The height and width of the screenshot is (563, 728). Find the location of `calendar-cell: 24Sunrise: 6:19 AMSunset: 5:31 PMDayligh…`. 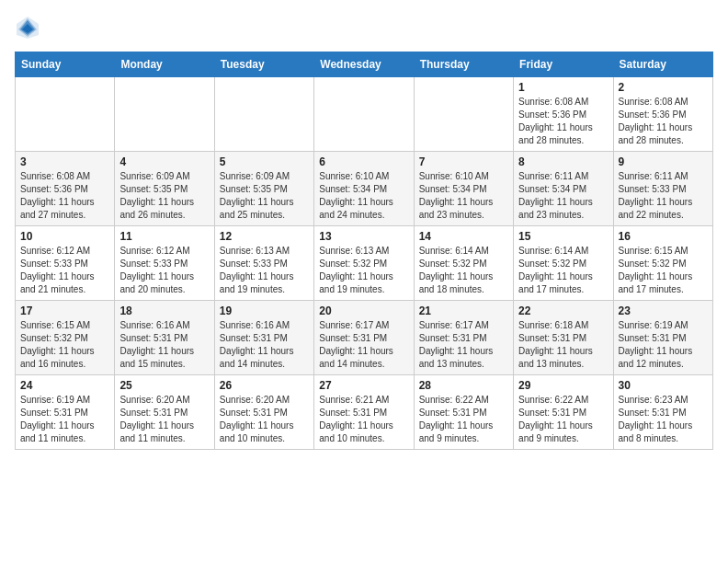

calendar-cell: 24Sunrise: 6:19 AMSunset: 5:31 PMDayligh… is located at coordinates (65, 412).